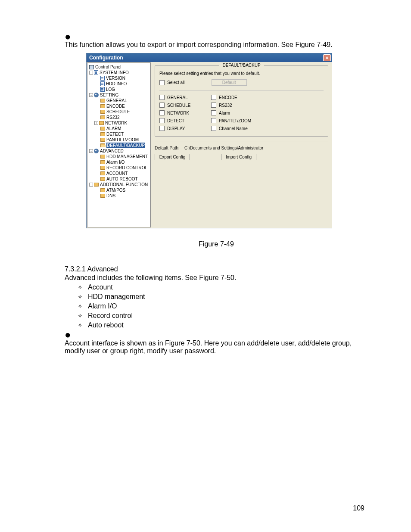 The width and height of the screenshot is (411, 532). I want to click on account-paragraph: Account interface is shown as in Figure …, so click(216, 347).